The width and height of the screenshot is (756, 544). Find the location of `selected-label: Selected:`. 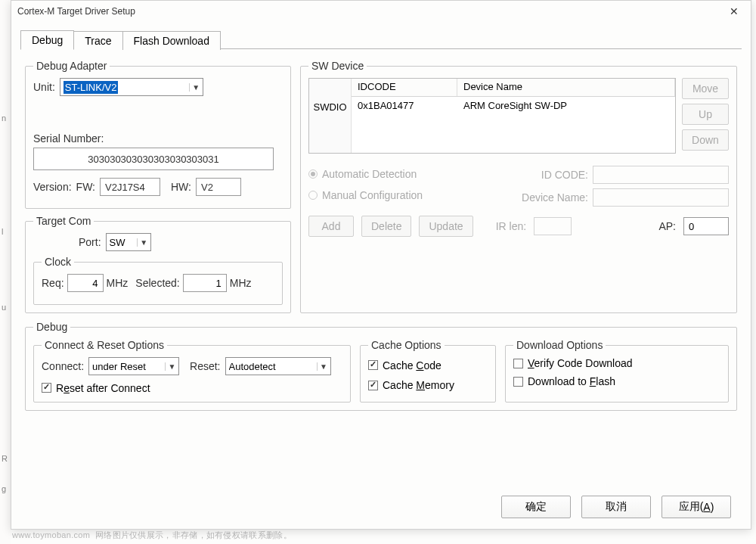

selected-label: Selected: is located at coordinates (157, 283).